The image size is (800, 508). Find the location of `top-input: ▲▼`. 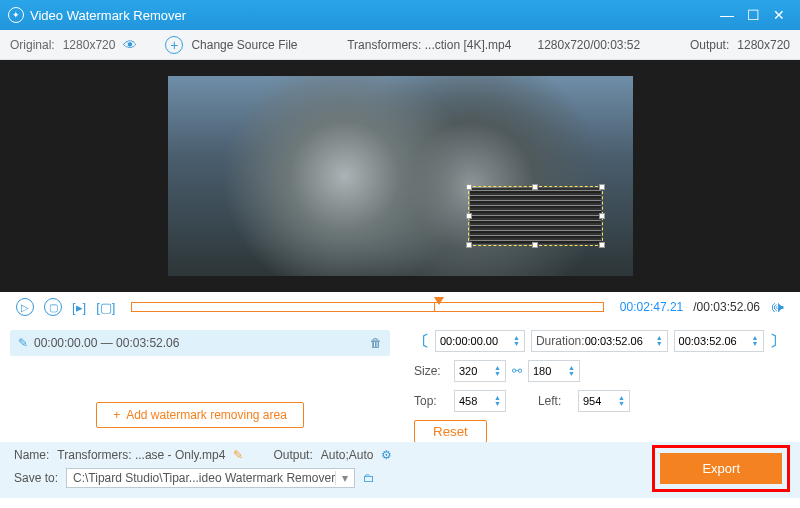

top-input: ▲▼ is located at coordinates (480, 401).